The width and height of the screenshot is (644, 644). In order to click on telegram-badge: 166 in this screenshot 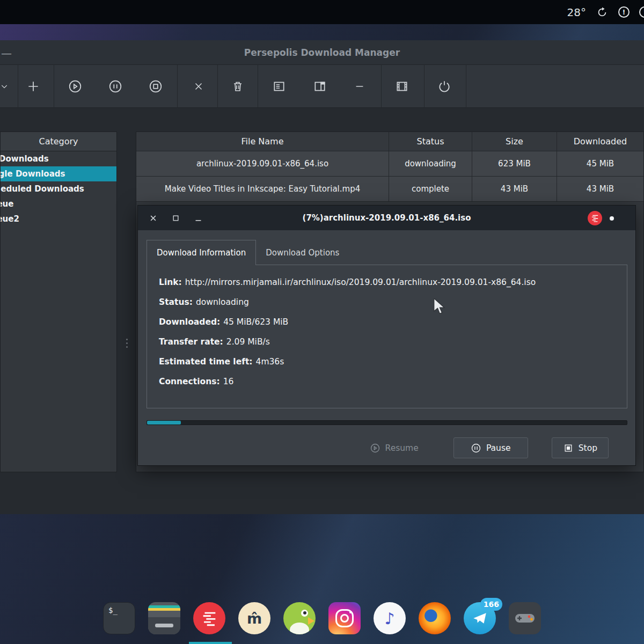, I will do `click(492, 604)`.